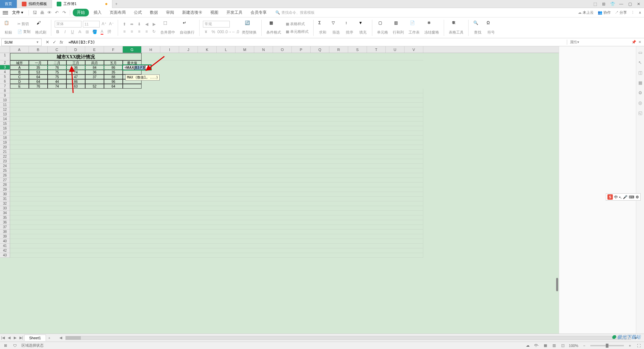 This screenshot has height=349, width=644. What do you see at coordinates (228, 32) in the screenshot?
I see `dec-inc-icon: .0→` at bounding box center [228, 32].